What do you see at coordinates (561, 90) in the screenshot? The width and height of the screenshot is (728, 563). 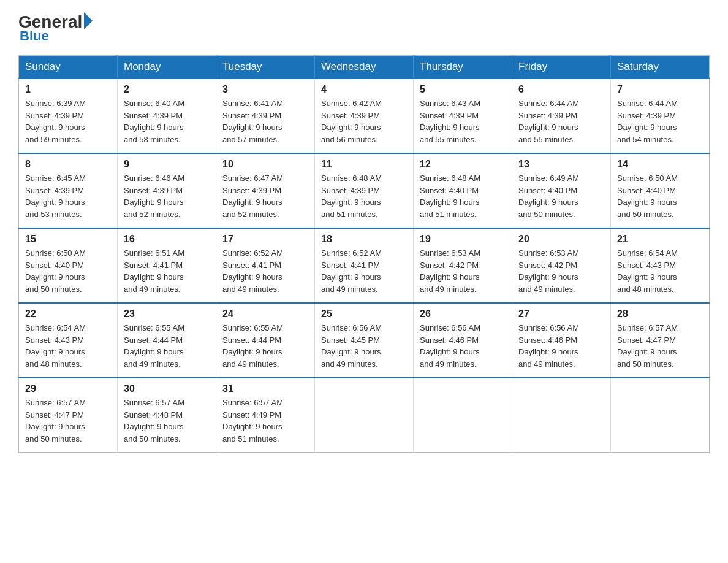 I see `day-number: 6` at bounding box center [561, 90].